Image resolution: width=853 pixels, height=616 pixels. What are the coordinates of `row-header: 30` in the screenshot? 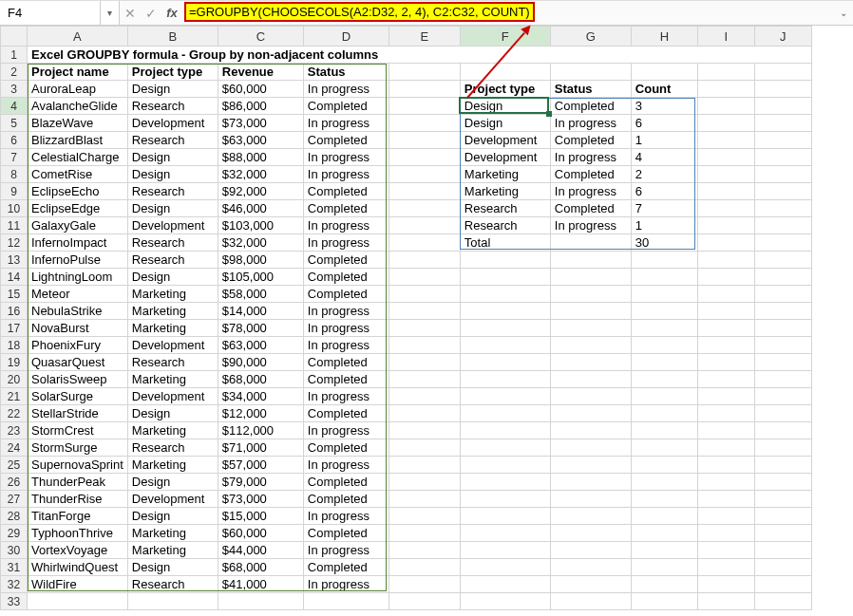 It's located at (14, 551).